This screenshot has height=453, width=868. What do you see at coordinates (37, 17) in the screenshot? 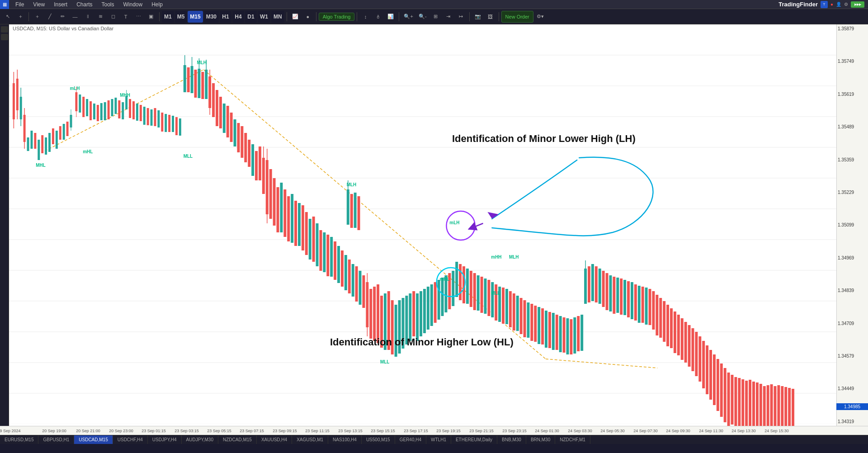
I see `crosshair-tool: ＋` at bounding box center [37, 17].